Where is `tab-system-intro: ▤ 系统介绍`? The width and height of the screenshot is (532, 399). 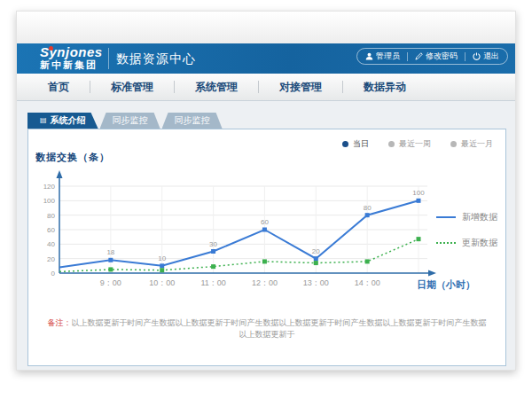 tab-system-intro: ▤ 系统介绍 is located at coordinates (63, 121).